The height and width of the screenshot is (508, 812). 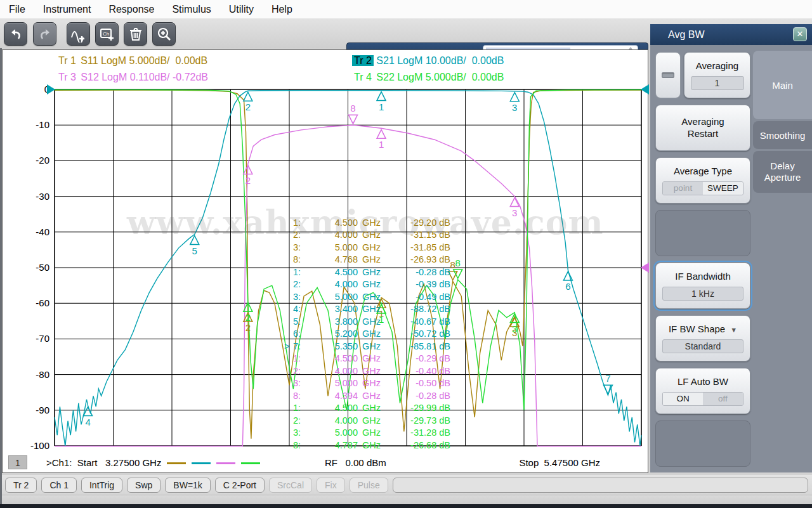 What do you see at coordinates (248, 102) in the screenshot?
I see `marker-2: 2` at bounding box center [248, 102].